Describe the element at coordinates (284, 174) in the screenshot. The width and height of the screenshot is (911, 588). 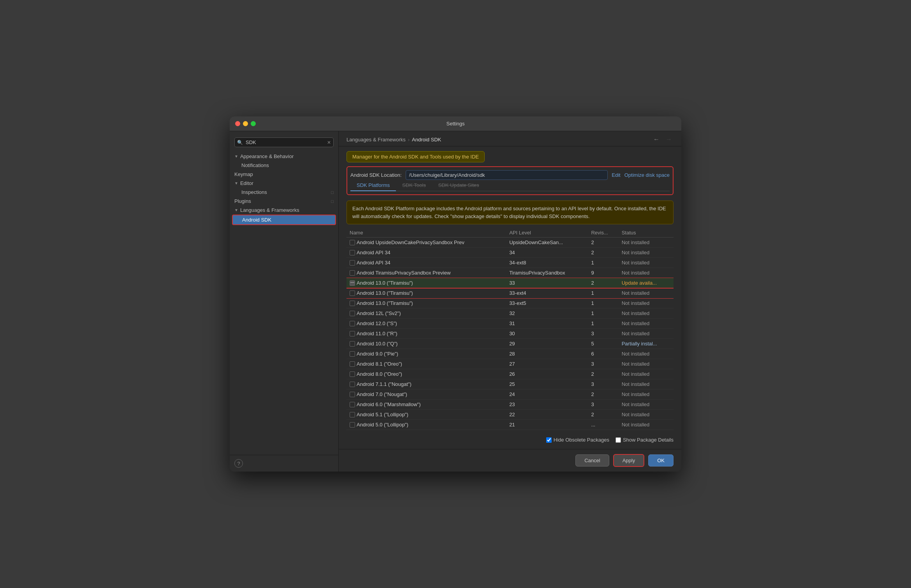
I see `sidebar-item-keymap: Keymap` at that location.